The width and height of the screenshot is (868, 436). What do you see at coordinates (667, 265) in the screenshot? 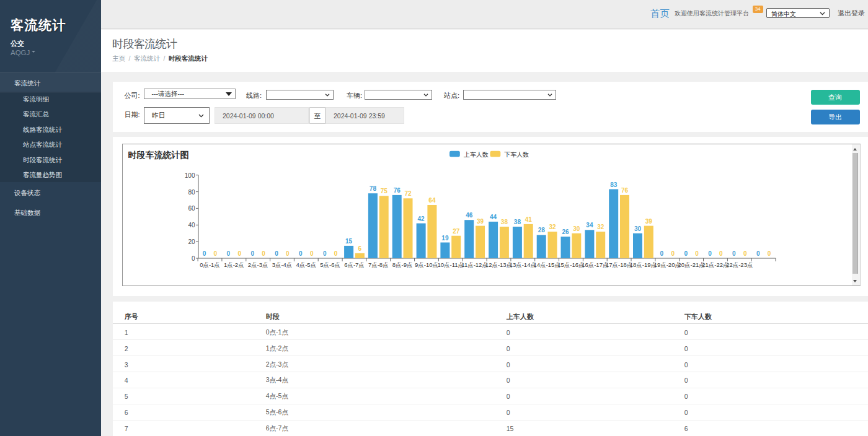
I see `svg-text: 19点-20点` at bounding box center [667, 265].